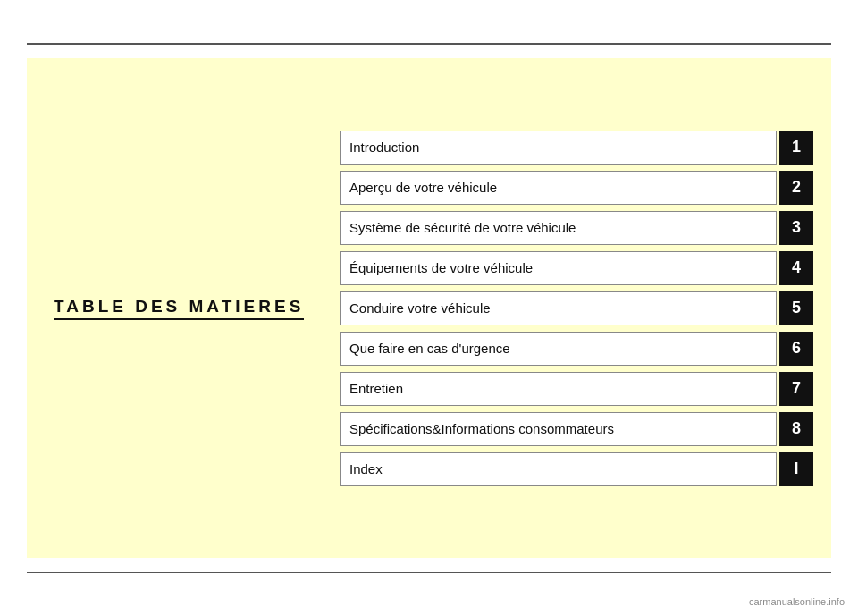 This screenshot has height=616, width=858. Describe the element at coordinates (797, 602) in the screenshot. I see `watermark: carmanualsonline.info` at that location.